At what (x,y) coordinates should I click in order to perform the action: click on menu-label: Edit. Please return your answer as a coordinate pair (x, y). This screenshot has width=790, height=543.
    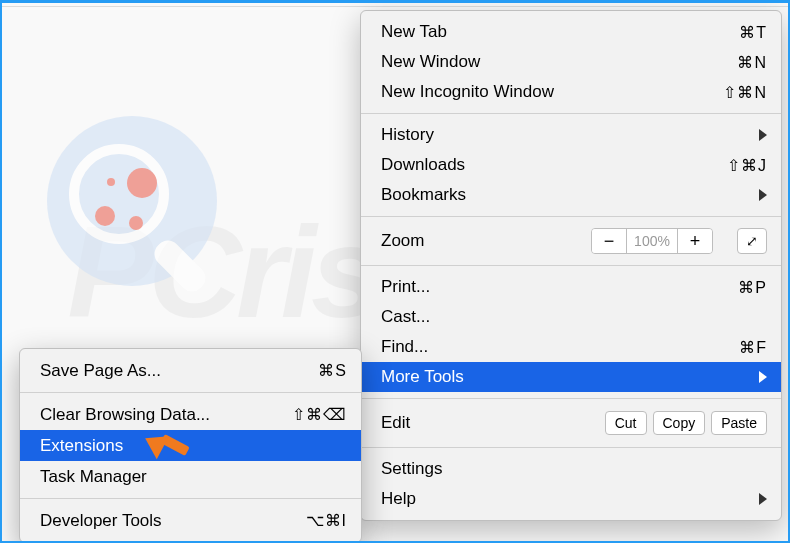
    Looking at the image, I should click on (493, 423).